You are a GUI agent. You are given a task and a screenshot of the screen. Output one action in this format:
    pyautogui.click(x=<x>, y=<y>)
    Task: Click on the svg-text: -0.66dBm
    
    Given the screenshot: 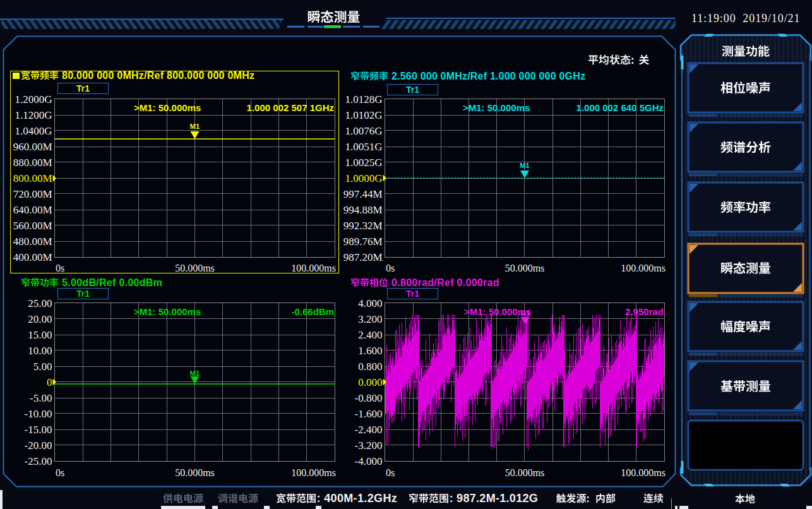 What is the action you would take?
    pyautogui.click(x=313, y=312)
    